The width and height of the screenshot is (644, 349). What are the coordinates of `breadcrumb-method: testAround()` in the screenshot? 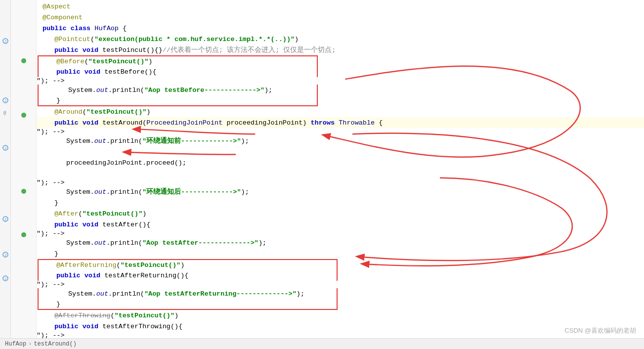 It's located at (55, 344).